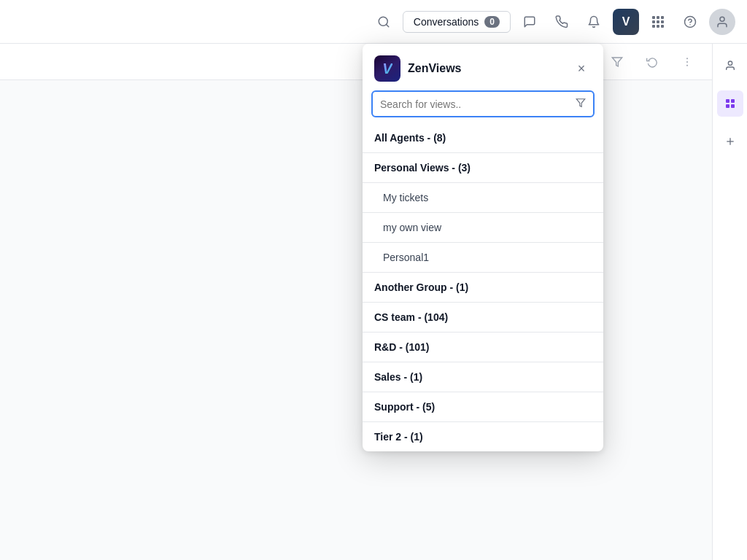 This screenshot has width=747, height=560. What do you see at coordinates (690, 22) in the screenshot?
I see `help-button` at bounding box center [690, 22].